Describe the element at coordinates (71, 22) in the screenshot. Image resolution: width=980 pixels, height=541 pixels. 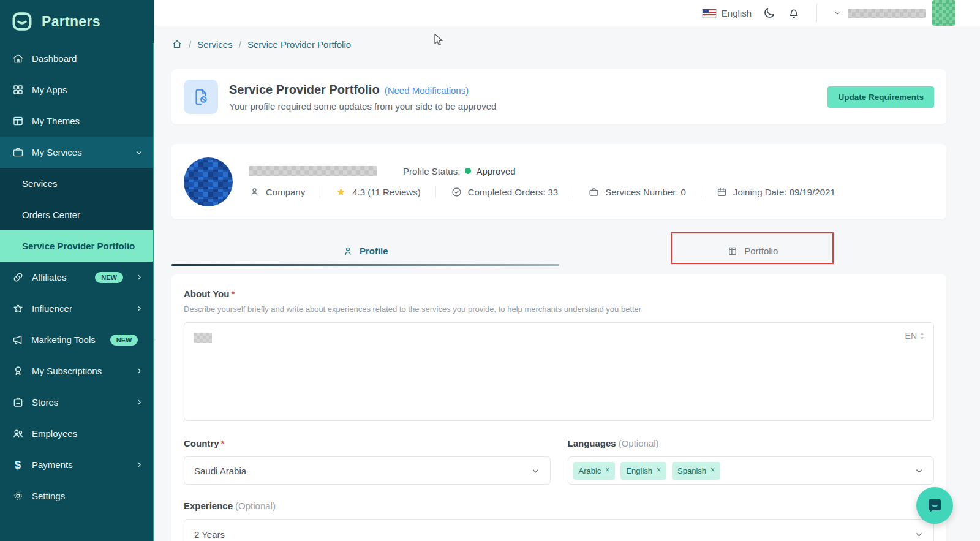
I see `brand-name: Partners` at that location.